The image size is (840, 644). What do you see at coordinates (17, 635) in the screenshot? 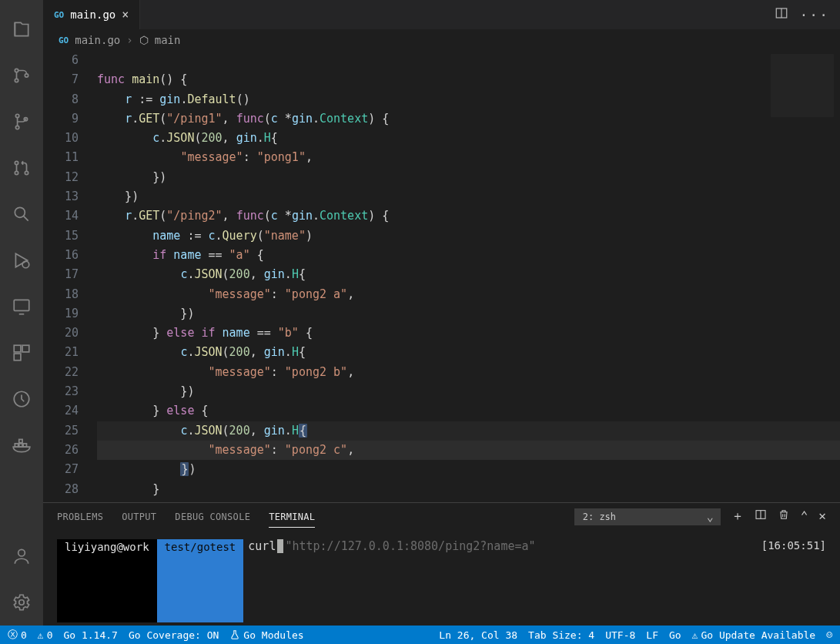
I see `status-errors: ⓧ 0` at bounding box center [17, 635].